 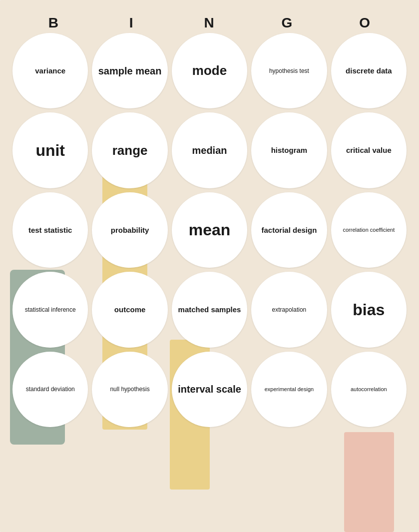 I want to click on bingo-cell: autocorrelation, so click(x=369, y=390).